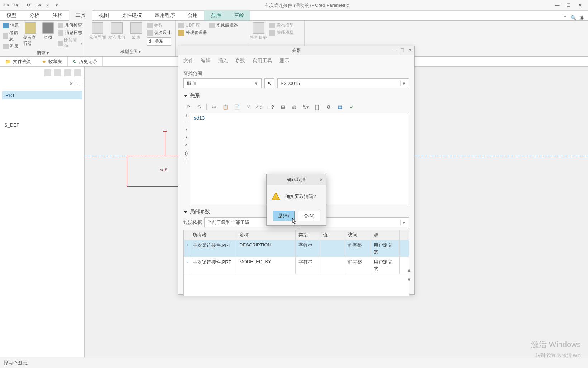 The height and width of the screenshot is (368, 588). What do you see at coordinates (80, 84) in the screenshot?
I see `add-icon: +` at bounding box center [80, 84].